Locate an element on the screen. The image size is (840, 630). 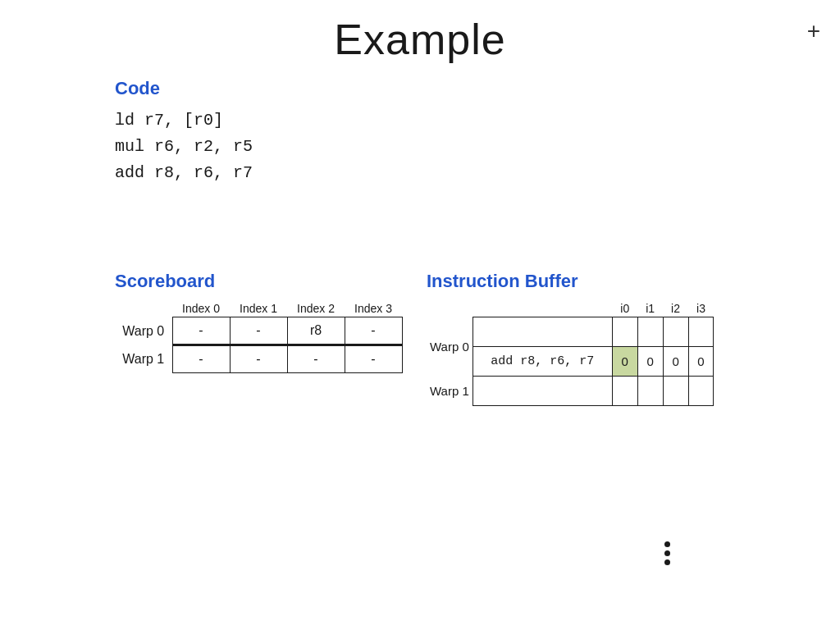
scoreboard-warp0-idx0: - is located at coordinates (201, 331).